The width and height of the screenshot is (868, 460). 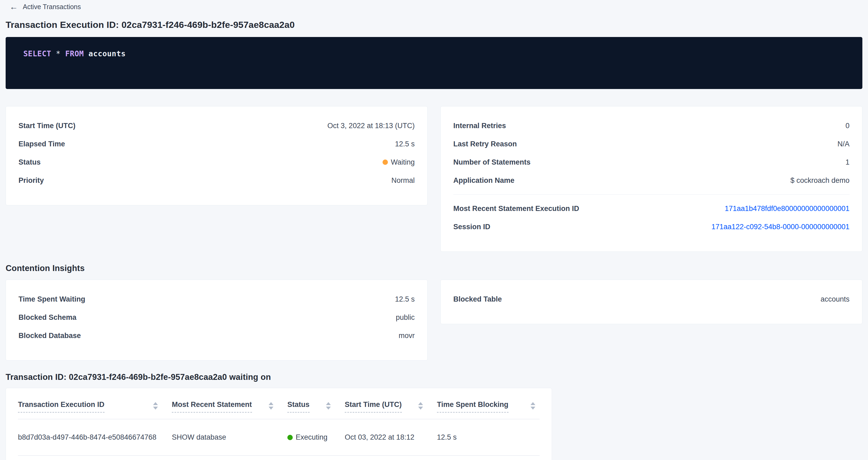 What do you see at coordinates (107, 54) in the screenshot?
I see `sql-table-name: accounts` at bounding box center [107, 54].